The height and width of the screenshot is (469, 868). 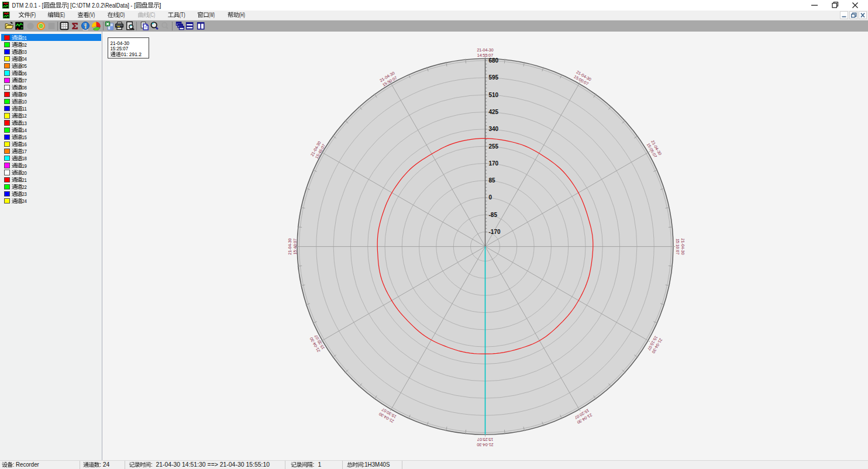 I want to click on svg-text: 12, so click(x=25, y=116).